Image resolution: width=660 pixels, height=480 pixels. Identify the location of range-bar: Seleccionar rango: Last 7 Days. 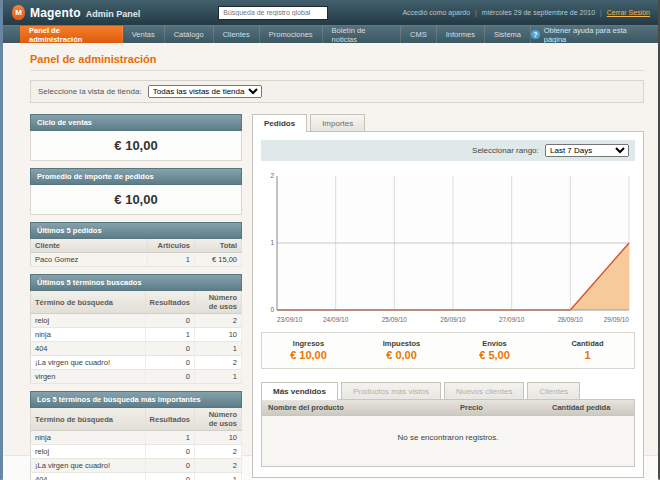
(448, 150).